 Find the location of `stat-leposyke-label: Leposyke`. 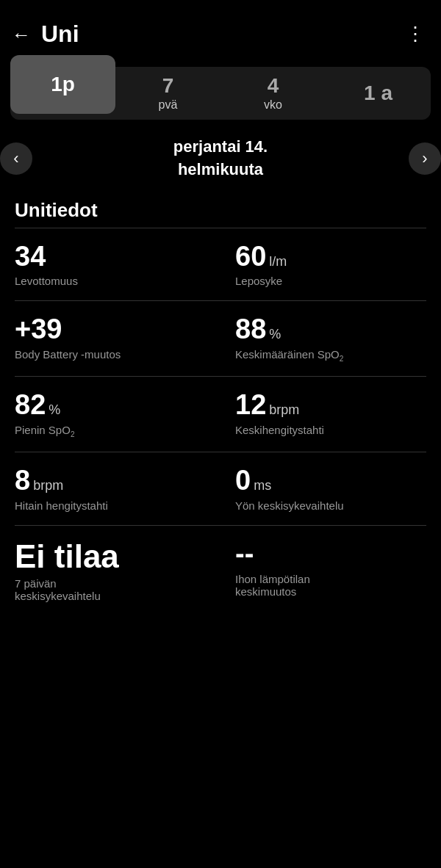

stat-leposyke-label: Leposyke is located at coordinates (327, 281).